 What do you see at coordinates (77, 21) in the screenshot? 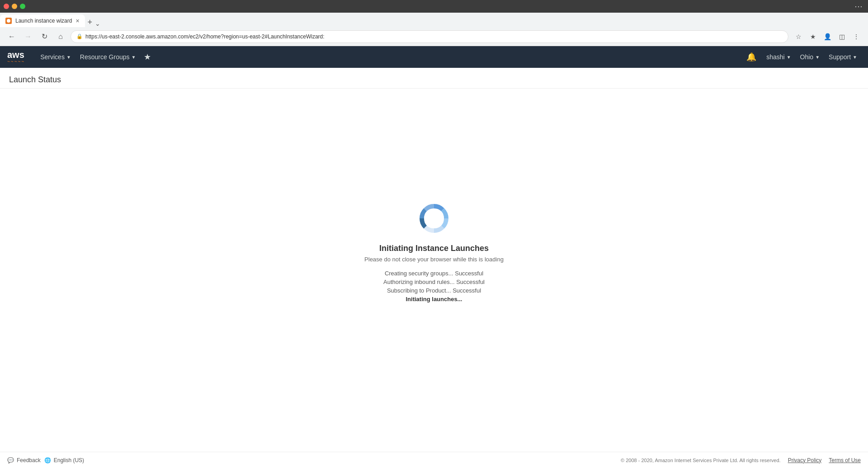
I see `tab-close-button: ×` at bounding box center [77, 21].